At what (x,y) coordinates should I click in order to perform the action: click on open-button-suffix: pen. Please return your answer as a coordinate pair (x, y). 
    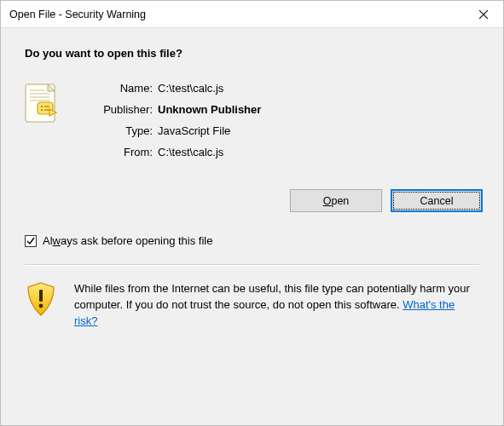
    Looking at the image, I should click on (339, 201).